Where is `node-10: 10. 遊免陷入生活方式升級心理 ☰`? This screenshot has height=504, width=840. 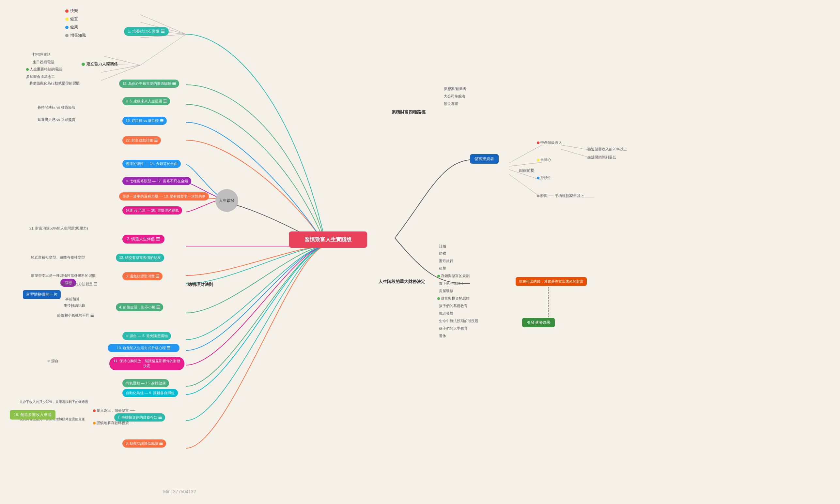 node-10: 10. 遊免陷入生活方式升級心理 ☰ is located at coordinates (143, 348).